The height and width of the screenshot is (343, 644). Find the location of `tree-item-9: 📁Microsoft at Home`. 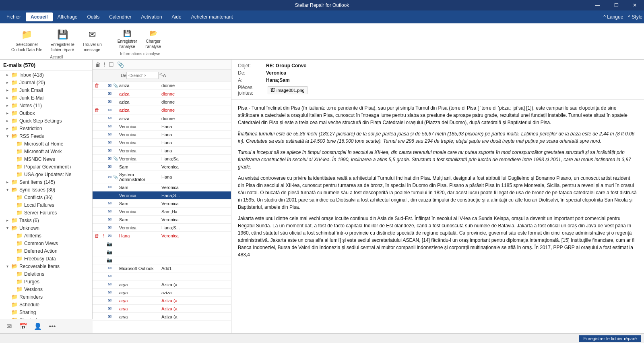

tree-item-9: 📁Microsoft at Home is located at coordinates (46, 143).